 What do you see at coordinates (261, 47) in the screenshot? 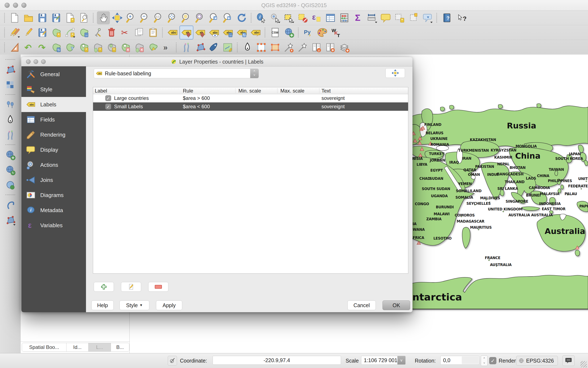
I see `plugin-select-box-button` at bounding box center [261, 47].